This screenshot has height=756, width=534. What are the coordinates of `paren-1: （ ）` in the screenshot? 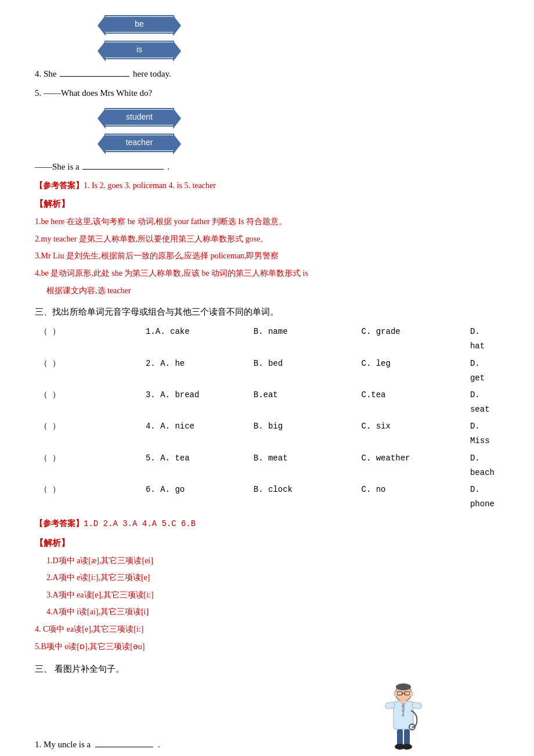 It's located at (88, 339).